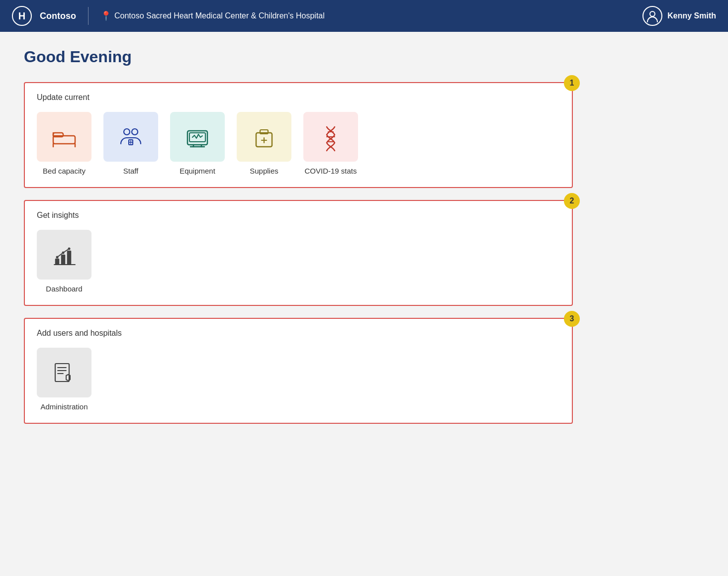  I want to click on get-insights-section: Get insights 2, so click(298, 253).